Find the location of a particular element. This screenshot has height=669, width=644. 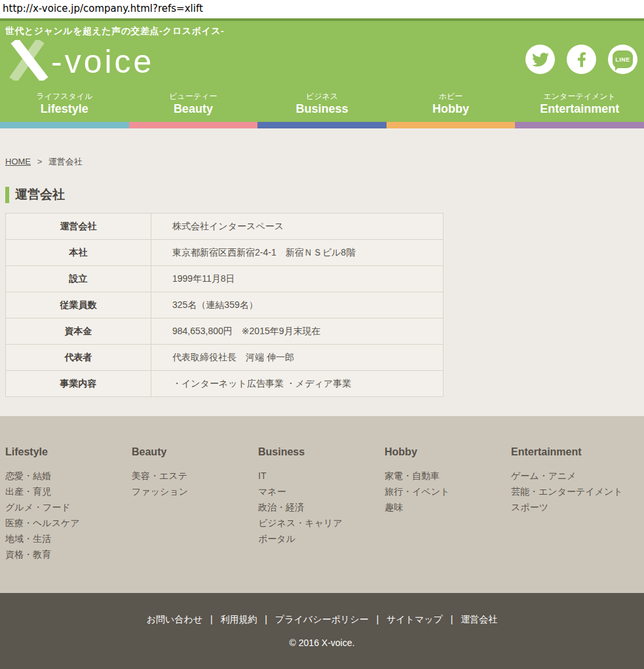

nav-color-strip is located at coordinates (322, 125).